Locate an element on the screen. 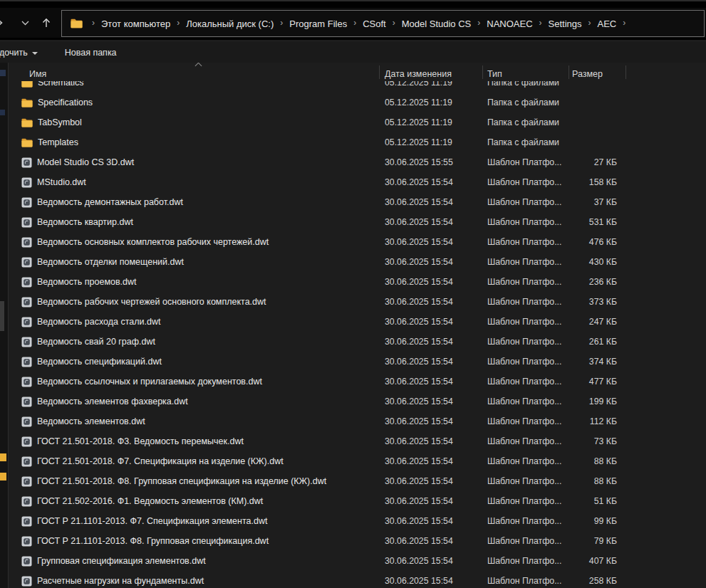 The height and width of the screenshot is (588, 706). table-row: Ведомость квартир.dwt 30.06.2025 15:54 Ш… is located at coordinates (358, 222).